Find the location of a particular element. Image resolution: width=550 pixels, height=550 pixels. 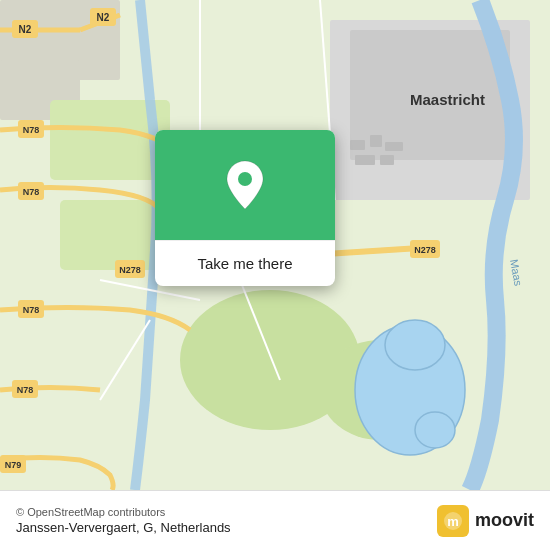

location-name: Janssen-Ververgaert, G, Netherlands is located at coordinates (124, 528).